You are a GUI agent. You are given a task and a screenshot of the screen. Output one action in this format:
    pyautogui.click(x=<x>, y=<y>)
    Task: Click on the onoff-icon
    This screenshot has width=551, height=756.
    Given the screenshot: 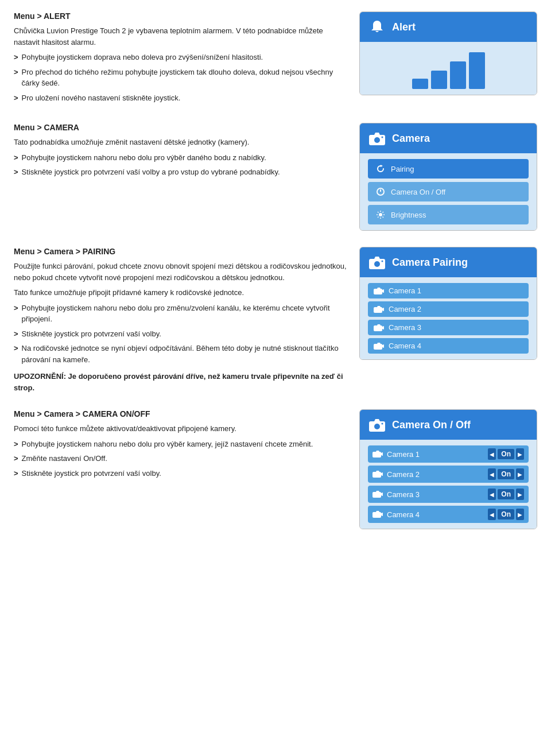 What is the action you would take?
    pyautogui.click(x=381, y=192)
    